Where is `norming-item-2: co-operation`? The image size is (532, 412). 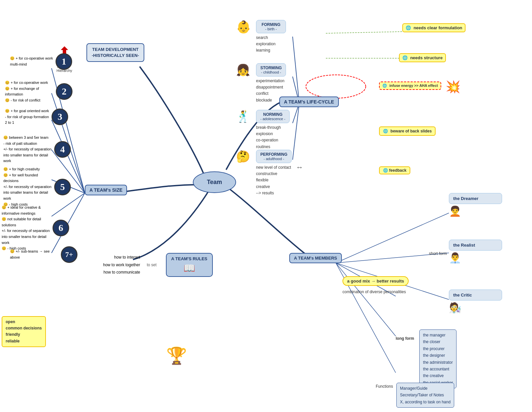 norming-item-2: co-operation is located at coordinates (273, 140).